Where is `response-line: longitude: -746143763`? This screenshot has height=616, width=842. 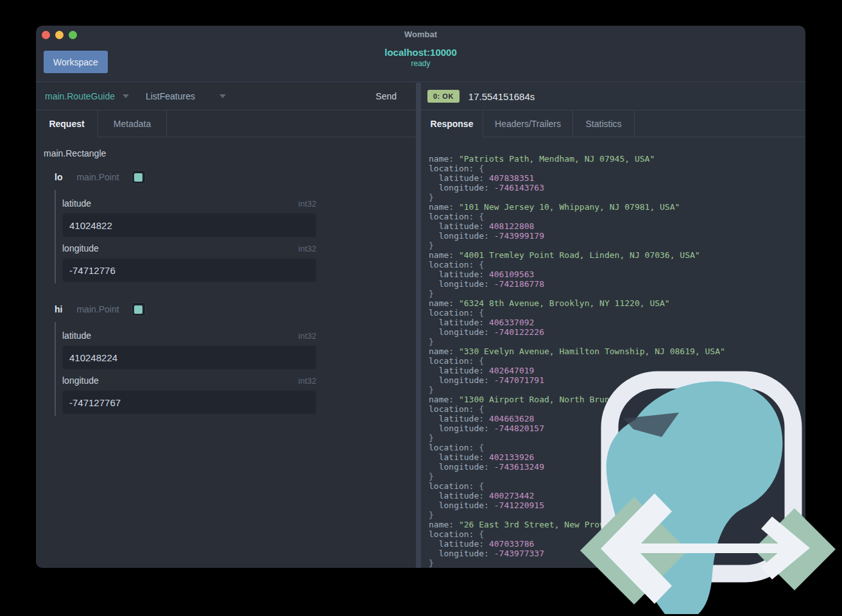
response-line: longitude: -746143763 is located at coordinates (617, 187).